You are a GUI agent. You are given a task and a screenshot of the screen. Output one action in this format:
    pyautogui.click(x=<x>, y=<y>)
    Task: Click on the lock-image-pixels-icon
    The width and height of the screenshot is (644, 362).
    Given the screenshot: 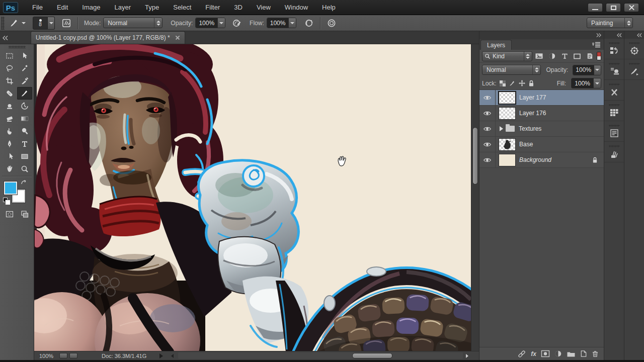 What is the action you would take?
    pyautogui.click(x=512, y=83)
    